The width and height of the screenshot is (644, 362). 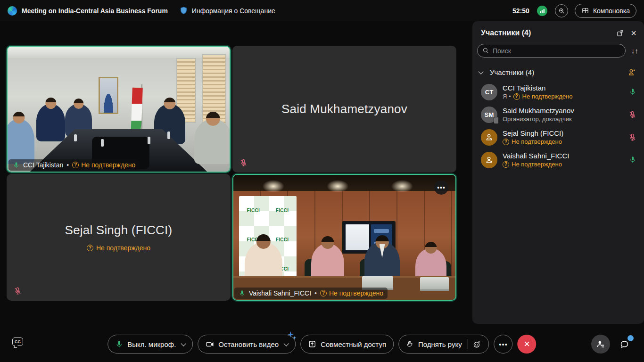 I want to click on close-panel-button: ×, so click(x=634, y=33).